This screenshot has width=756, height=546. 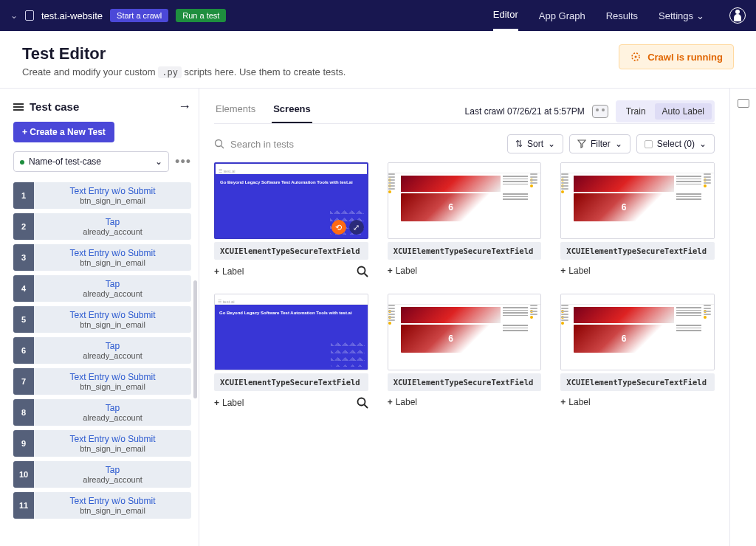 I want to click on create-new-test-button: + Create a New Test, so click(x=63, y=132).